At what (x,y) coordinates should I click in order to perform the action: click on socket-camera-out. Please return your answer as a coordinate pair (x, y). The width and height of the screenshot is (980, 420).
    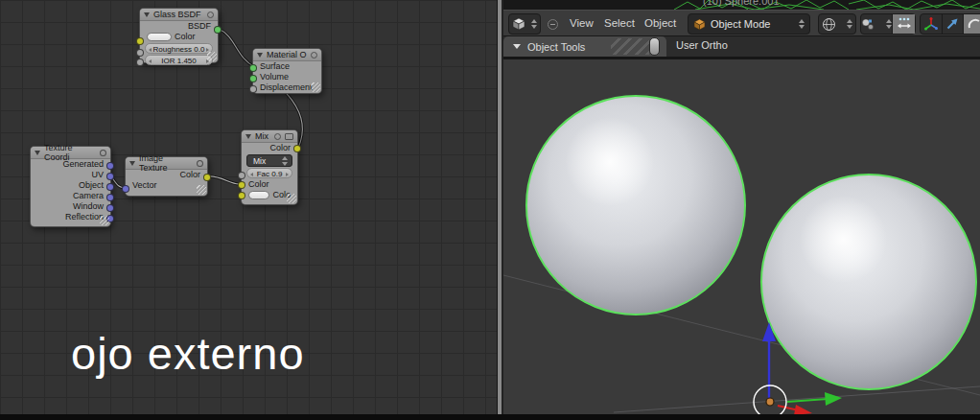
    Looking at the image, I should click on (110, 198).